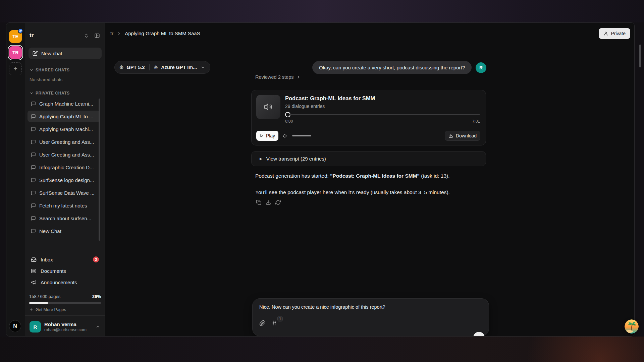  I want to click on sidebar-item-documents: Documents, so click(65, 271).